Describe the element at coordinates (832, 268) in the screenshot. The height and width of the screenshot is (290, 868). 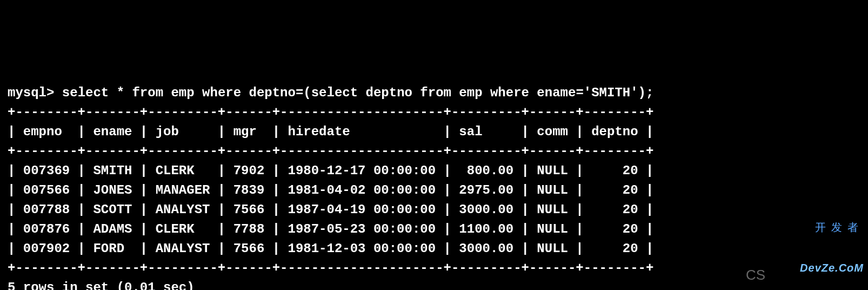
I see `watermark-en: DevZe.CoM` at that location.